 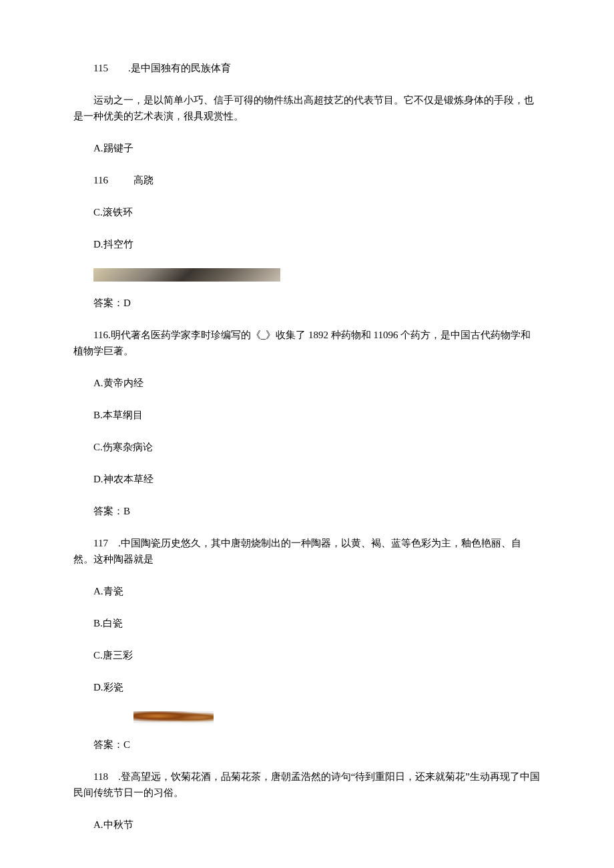 What do you see at coordinates (307, 415) in the screenshot?
I see `q116-option-b: B.本草纲目` at bounding box center [307, 415].